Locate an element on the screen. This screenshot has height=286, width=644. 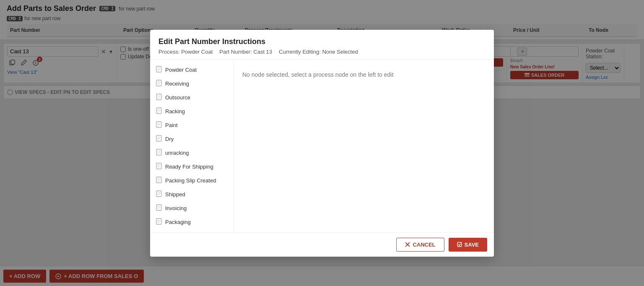
modal-node-item: Powder Coat is located at coordinates (192, 70).